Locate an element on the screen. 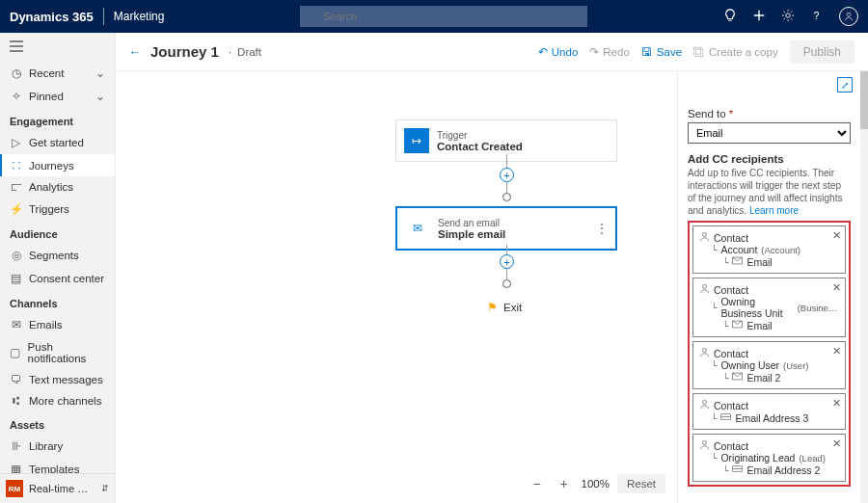 This screenshot has height=503, width=868. app-badge: RM is located at coordinates (14, 489).